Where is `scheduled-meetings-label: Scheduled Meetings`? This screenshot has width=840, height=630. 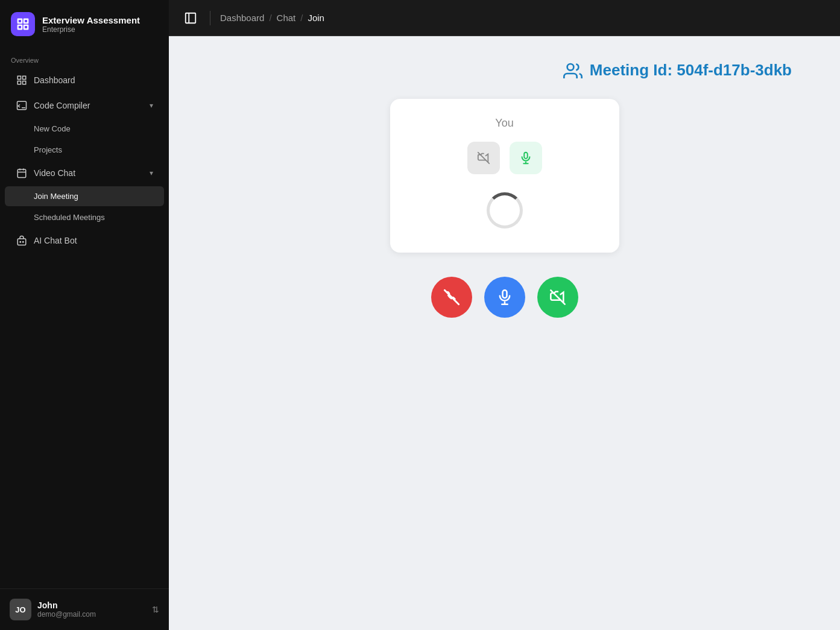 scheduled-meetings-label: Scheduled Meetings is located at coordinates (69, 217).